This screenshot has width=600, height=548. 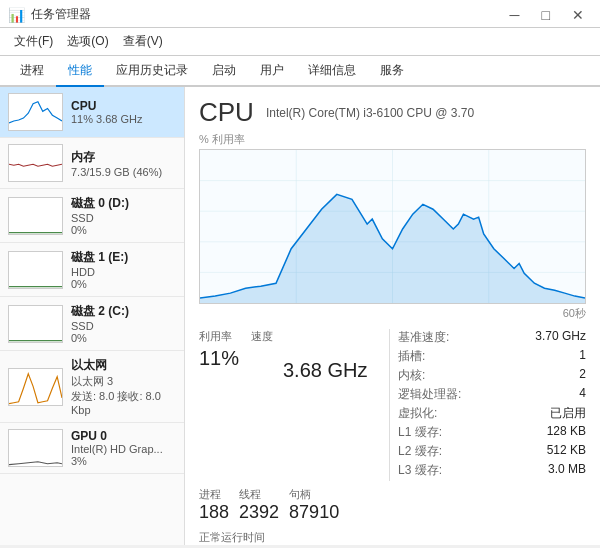 What do you see at coordinates (567, 470) in the screenshot?
I see `l3-value: 3.0 MB` at bounding box center [567, 470].